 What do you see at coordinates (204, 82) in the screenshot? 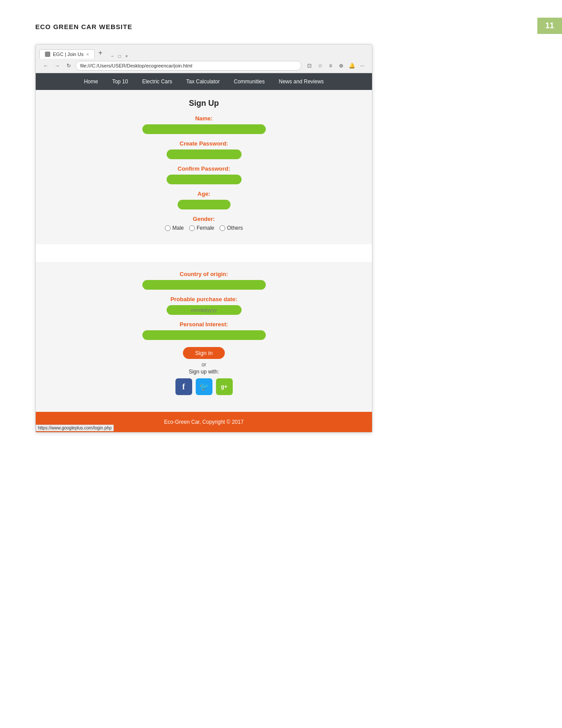
I see `site-navigation: Home Top 10 Electric Cars Tax Calculator…` at bounding box center [204, 82].